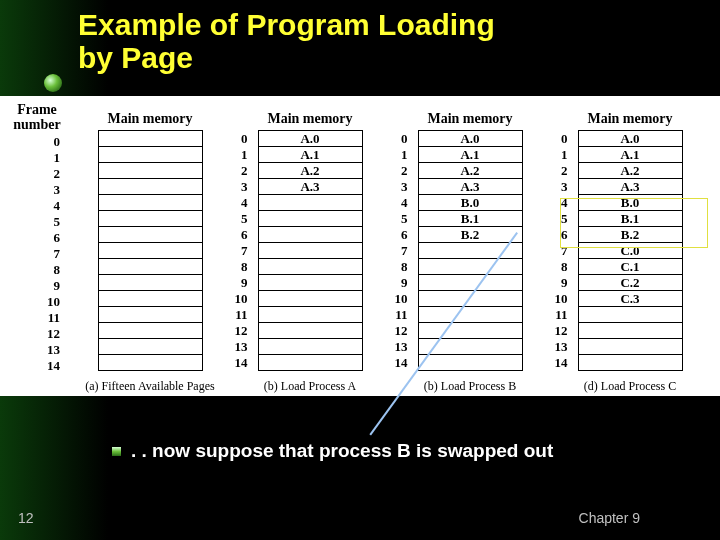  I want to click on memory-header-d: Main memory, so click(630, 114).